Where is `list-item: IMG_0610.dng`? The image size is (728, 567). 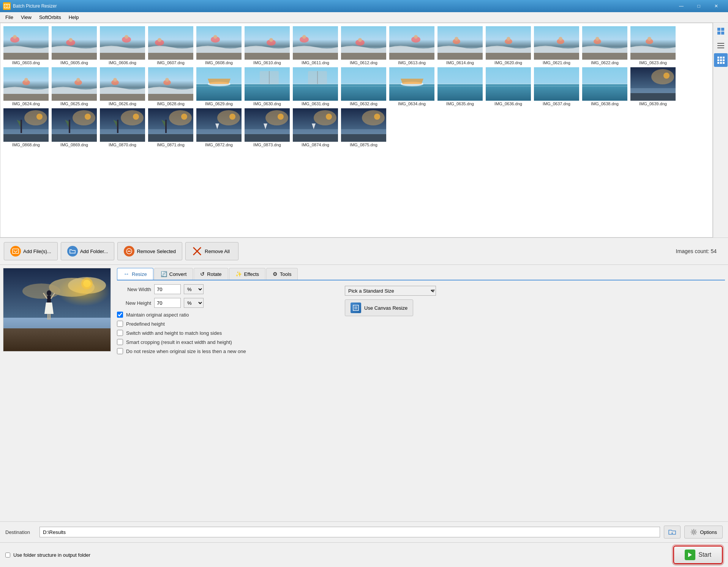
list-item: IMG_0610.dng is located at coordinates (267, 45).